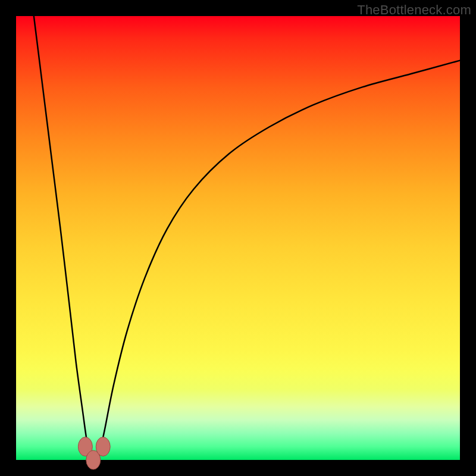  Describe the element at coordinates (414, 10) in the screenshot. I see `watermark-text: TheBottleneck.com` at that location.